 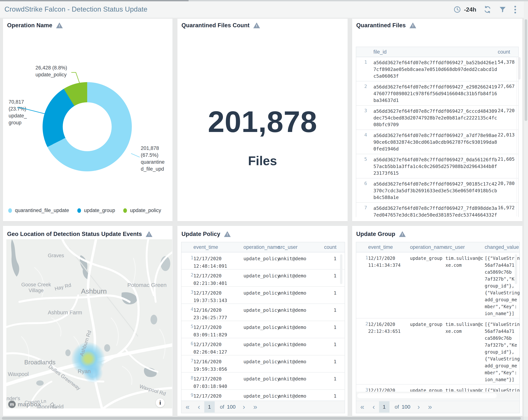 I want to click on page-title: CrowdStrike Falcon - Detection Status Up…, so click(x=76, y=9).